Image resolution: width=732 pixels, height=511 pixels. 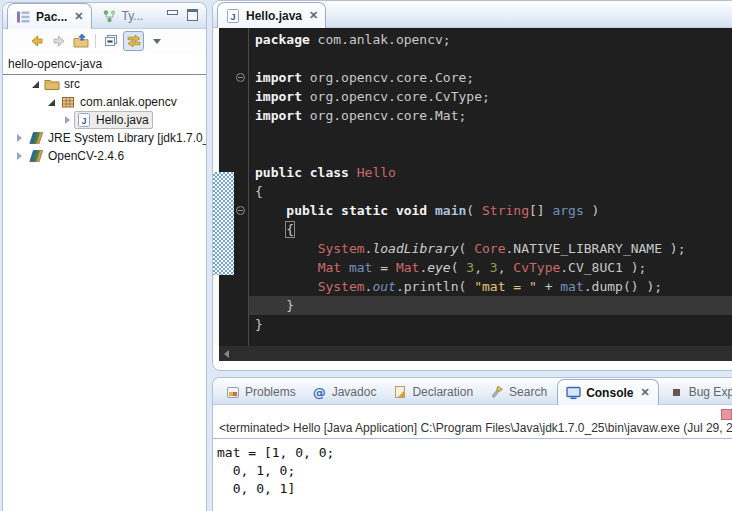 I want to click on declaration-icon, so click(x=400, y=392).